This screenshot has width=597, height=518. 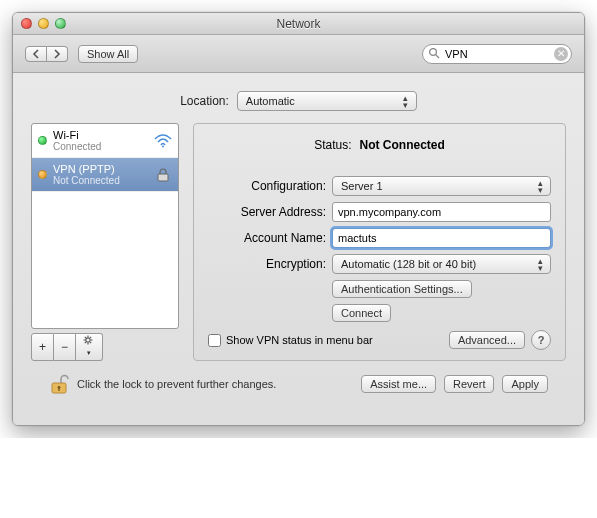 What do you see at coordinates (100, 135) in the screenshot?
I see `interface-name: Wi-Fi` at bounding box center [100, 135].